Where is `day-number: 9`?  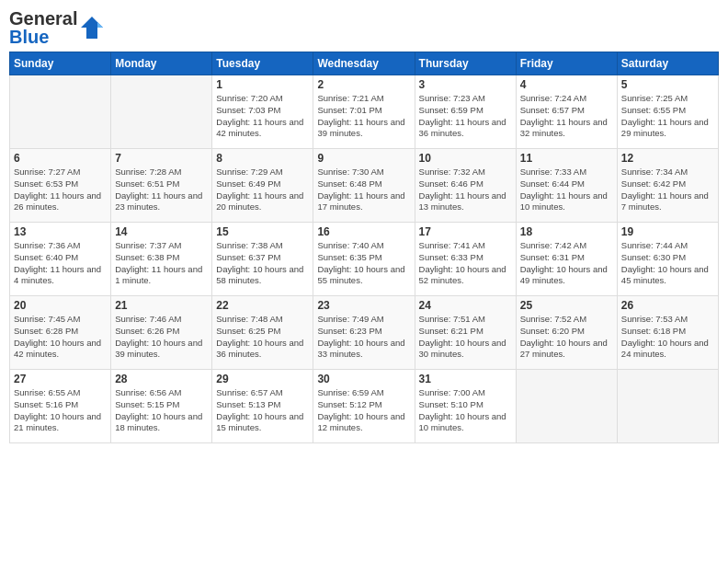
day-number: 9 is located at coordinates (364, 158).